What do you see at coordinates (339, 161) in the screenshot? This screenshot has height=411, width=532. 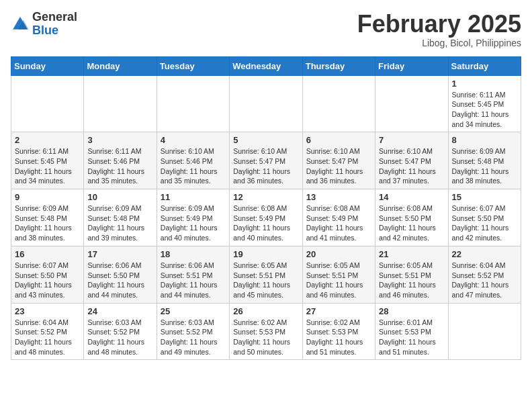 I see `calendar-cell: 6Sunrise: 6:10 AM Sunset: 5:47 PM Daylig…` at bounding box center [339, 161].